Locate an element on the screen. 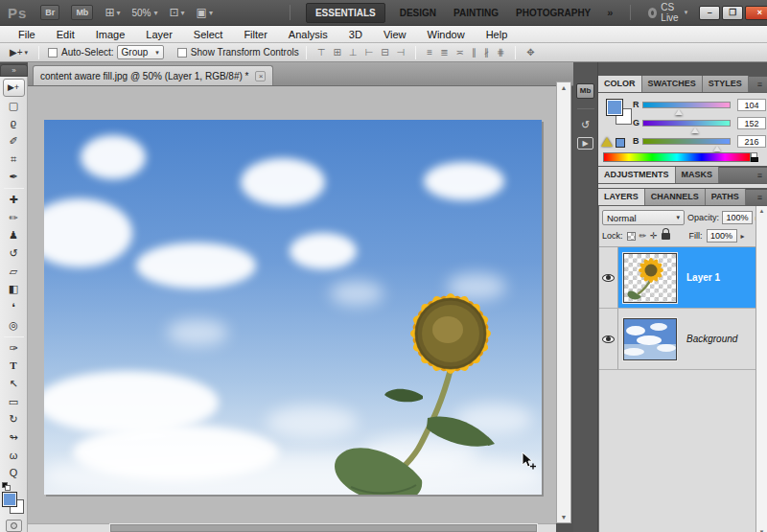  cs-live-button: CS Live ▾ is located at coordinates (667, 12).